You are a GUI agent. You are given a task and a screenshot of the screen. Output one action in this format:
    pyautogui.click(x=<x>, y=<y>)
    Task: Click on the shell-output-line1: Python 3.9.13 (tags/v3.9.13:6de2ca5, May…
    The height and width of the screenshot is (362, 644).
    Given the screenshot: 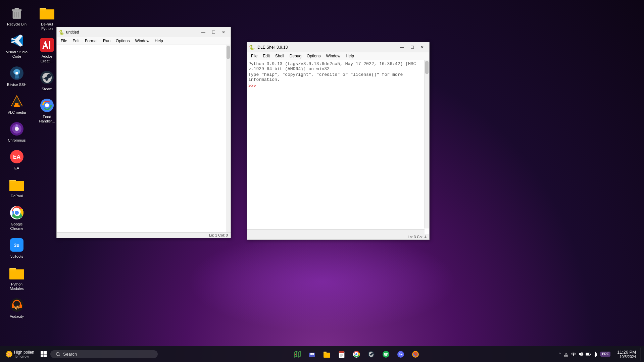 What is the action you would take?
    pyautogui.click(x=338, y=66)
    